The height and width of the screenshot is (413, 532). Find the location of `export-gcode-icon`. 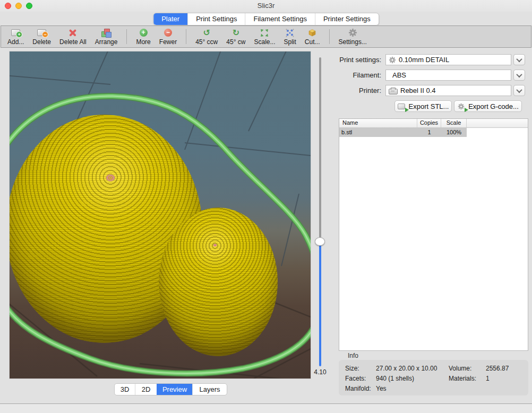

export-gcode-icon is located at coordinates (461, 106).